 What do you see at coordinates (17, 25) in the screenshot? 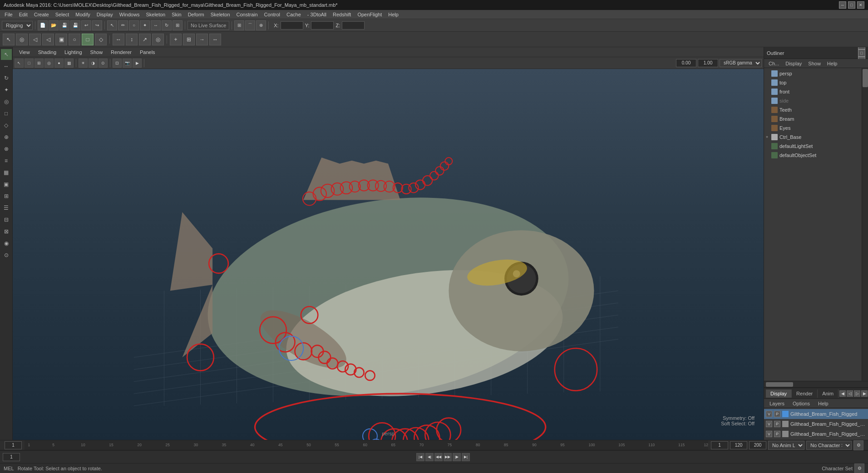
I see `mode-dropdown: Rigging` at bounding box center [17, 25].